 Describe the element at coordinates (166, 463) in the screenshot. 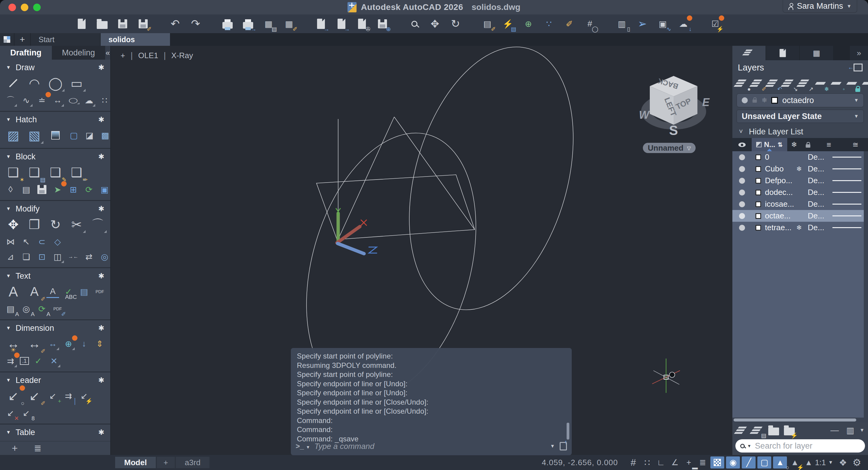

I see `add-layout-button: +` at that location.